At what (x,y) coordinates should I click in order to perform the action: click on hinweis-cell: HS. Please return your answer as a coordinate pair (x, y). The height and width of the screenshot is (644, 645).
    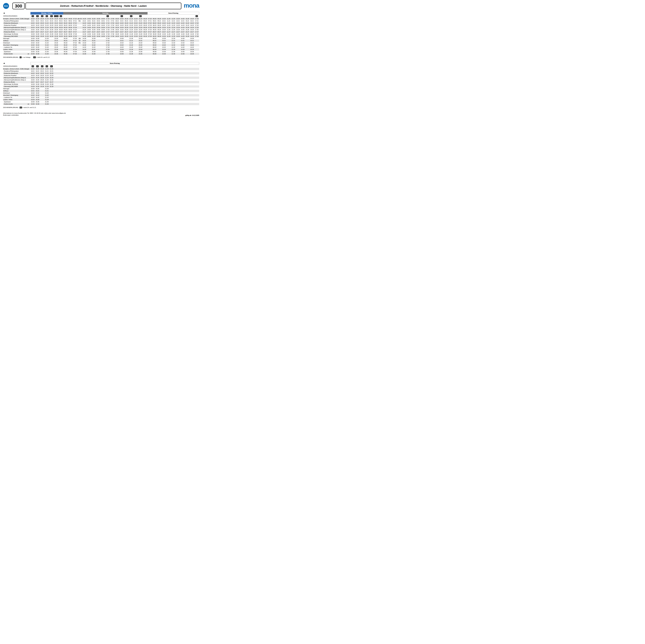
    Looking at the image, I should click on (122, 16).